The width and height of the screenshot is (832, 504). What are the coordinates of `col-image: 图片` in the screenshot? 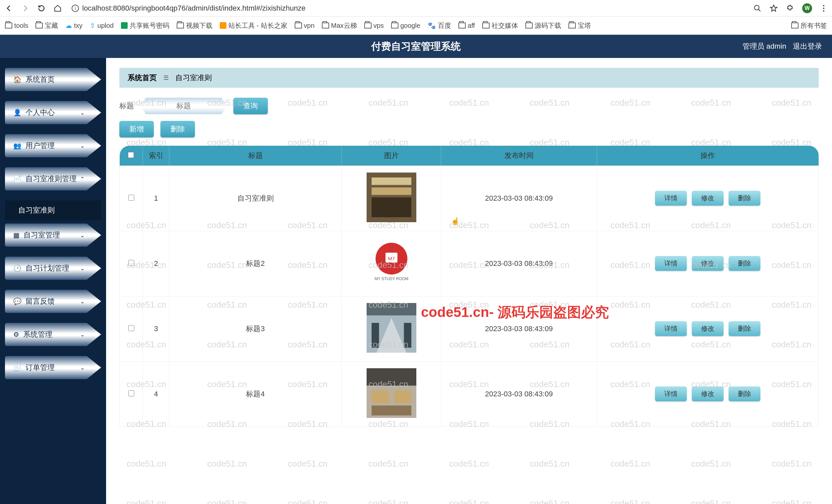 It's located at (392, 156).